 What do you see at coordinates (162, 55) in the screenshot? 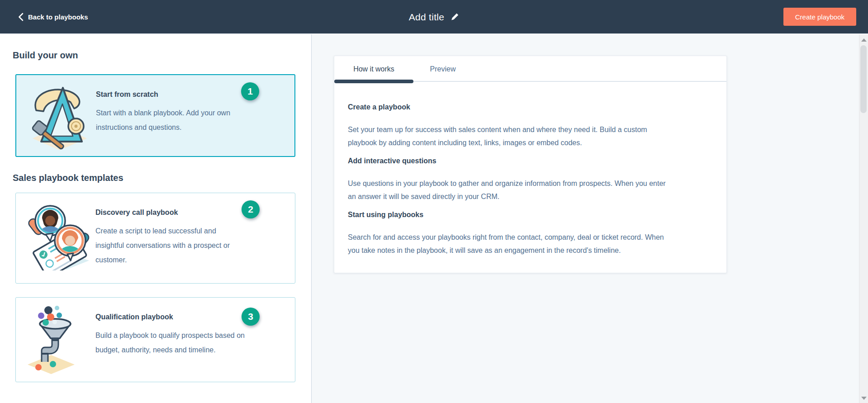
I see `build-your-own-heading: Build your own` at bounding box center [162, 55].